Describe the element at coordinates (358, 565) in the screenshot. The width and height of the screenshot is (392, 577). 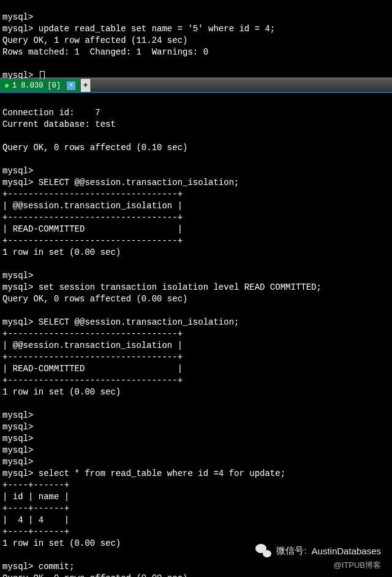
I see `itpub-watermark: @ITPUB博客` at that location.